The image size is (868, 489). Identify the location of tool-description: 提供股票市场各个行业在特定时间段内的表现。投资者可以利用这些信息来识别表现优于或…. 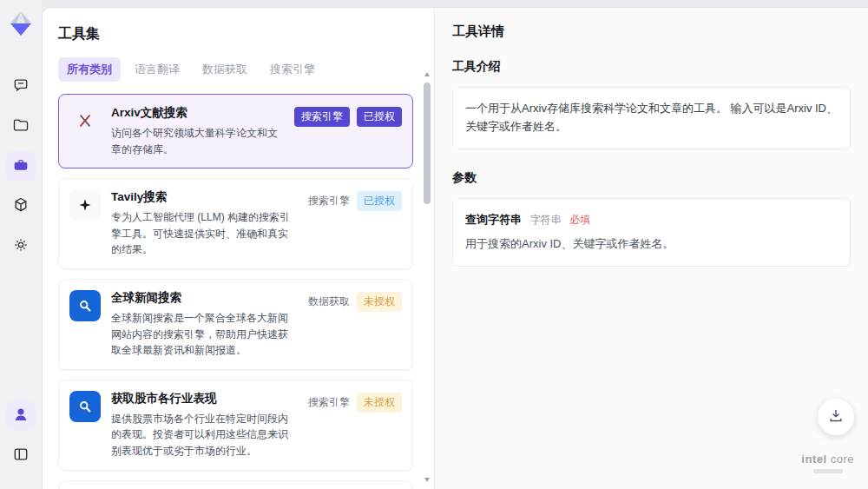
(205, 435).